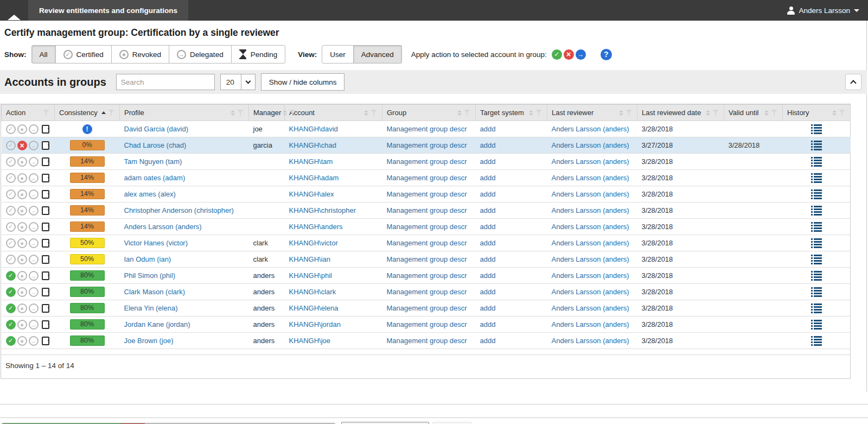 This screenshot has height=424, width=868. What do you see at coordinates (84, 54) in the screenshot?
I see `filter-certified: ✓Certified` at bounding box center [84, 54].